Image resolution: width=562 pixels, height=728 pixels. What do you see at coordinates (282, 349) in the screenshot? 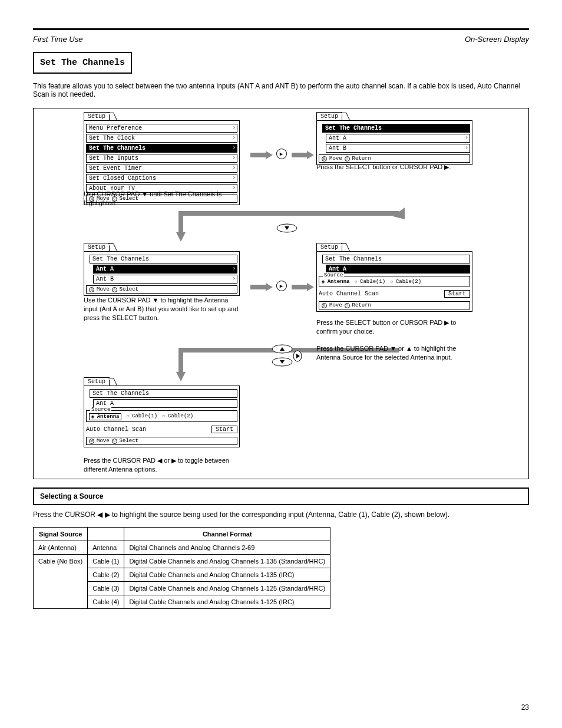
I see `cursor-up-icon` at bounding box center [282, 349].